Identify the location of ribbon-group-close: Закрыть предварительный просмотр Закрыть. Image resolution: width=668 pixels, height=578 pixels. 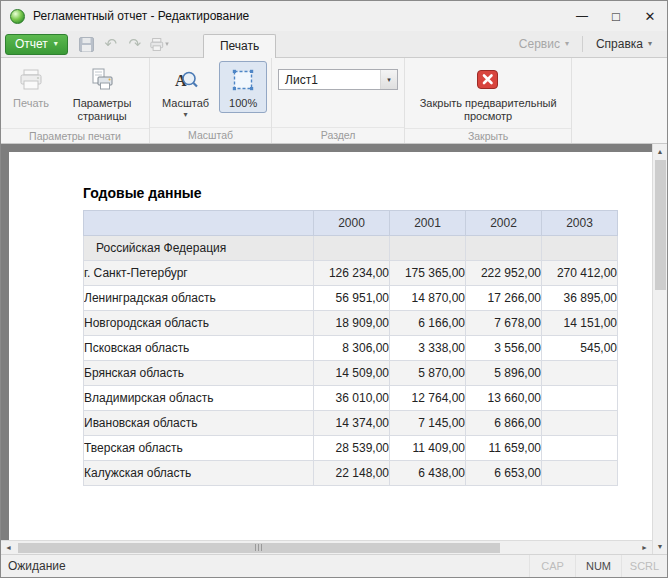
(488, 100).